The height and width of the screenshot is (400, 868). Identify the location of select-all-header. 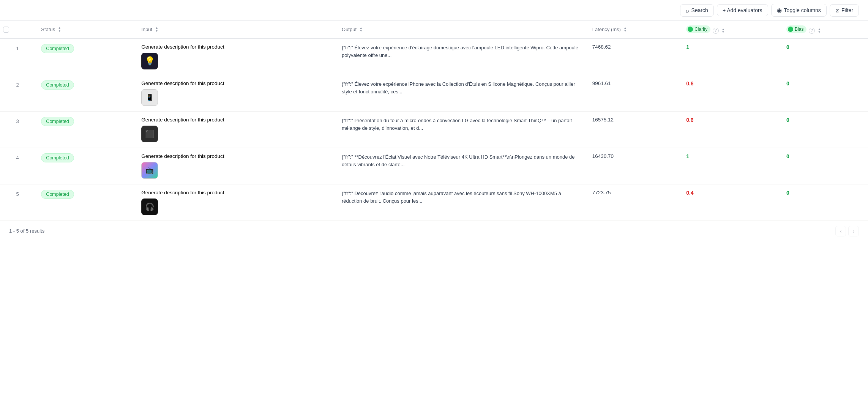
(17, 30).